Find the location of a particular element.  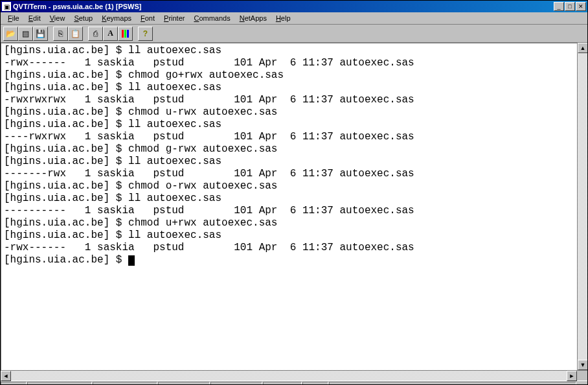

minimize-button: _ is located at coordinates (559, 6).